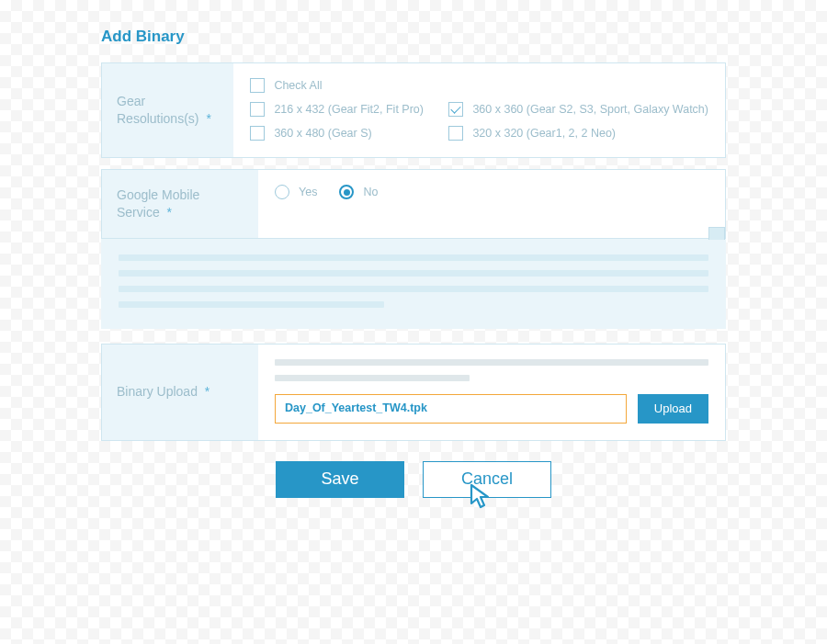 Image resolution: width=827 pixels, height=644 pixels. What do you see at coordinates (358, 192) in the screenshot?
I see `radio-gms-no: No` at bounding box center [358, 192].